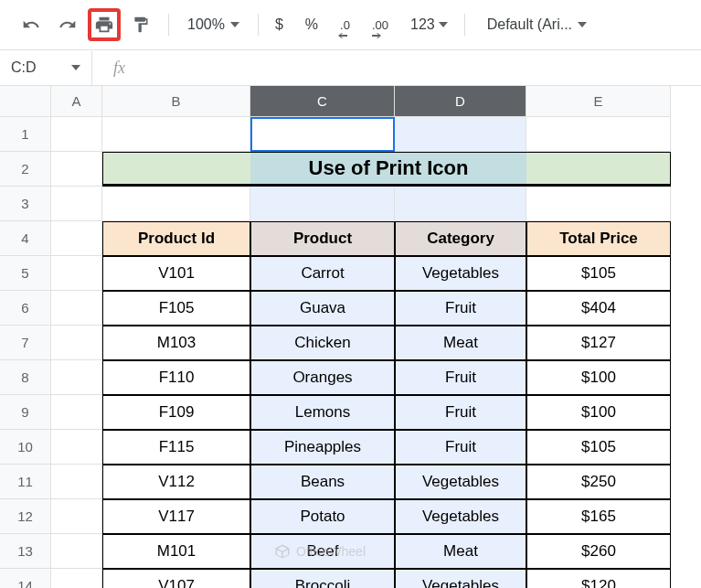 Image resolution: width=701 pixels, height=588 pixels. Describe the element at coordinates (323, 308) in the screenshot. I see `table-cell: Guava` at that location.